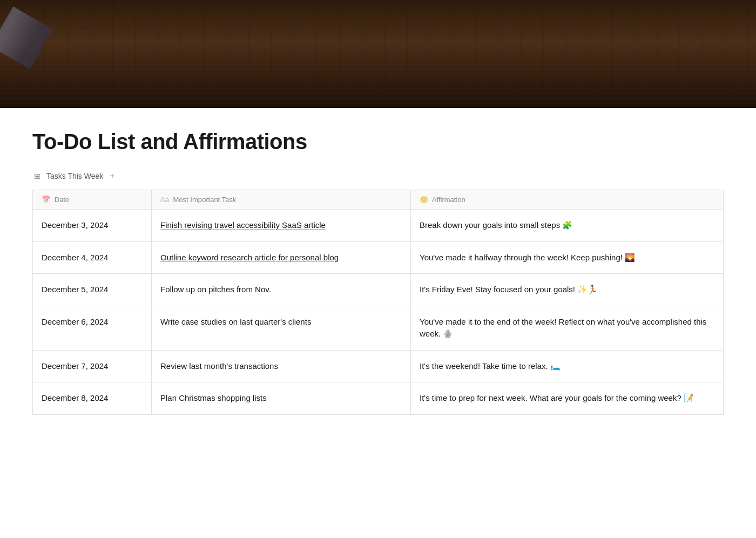  Describe the element at coordinates (378, 200) in the screenshot. I see `table-header-row: 📅 Date Aa Most Important Task 🙂 Affirmat…` at that location.